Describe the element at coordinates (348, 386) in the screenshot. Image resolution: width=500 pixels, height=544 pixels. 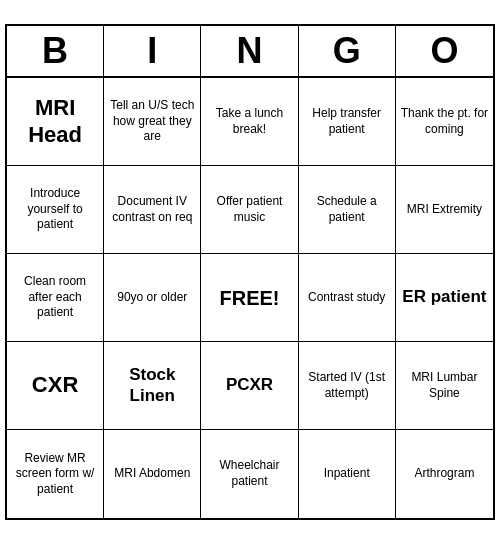
I see `bingo-cell: Started IV (1st attempt)` at that location.